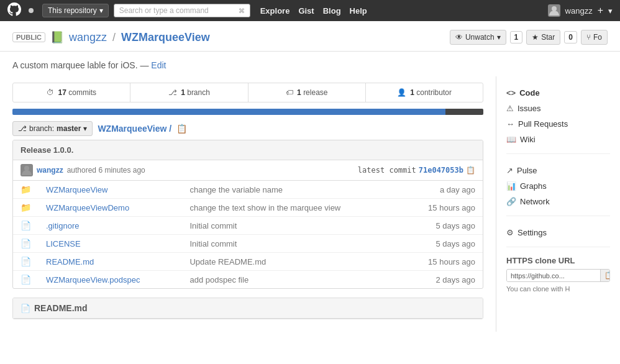 The image size is (620, 364). I want to click on language-bar-primary, so click(229, 112).